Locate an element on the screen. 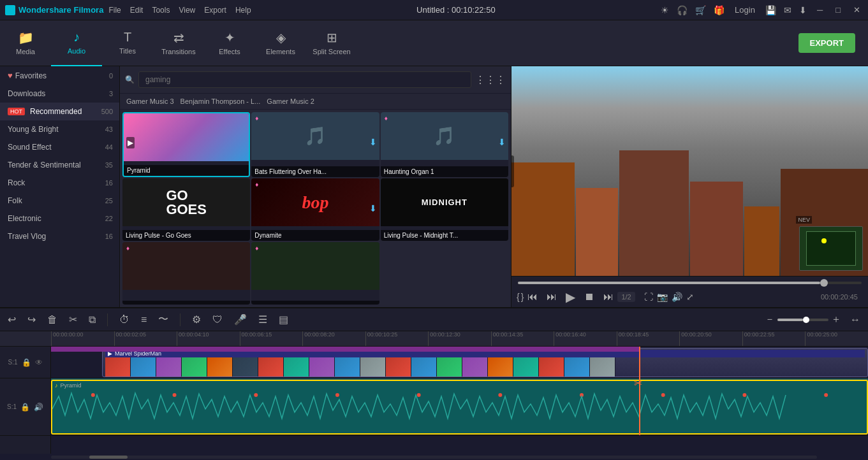 This screenshot has width=868, height=460. preview-stop-btn: ⏹ is located at coordinates (589, 297).